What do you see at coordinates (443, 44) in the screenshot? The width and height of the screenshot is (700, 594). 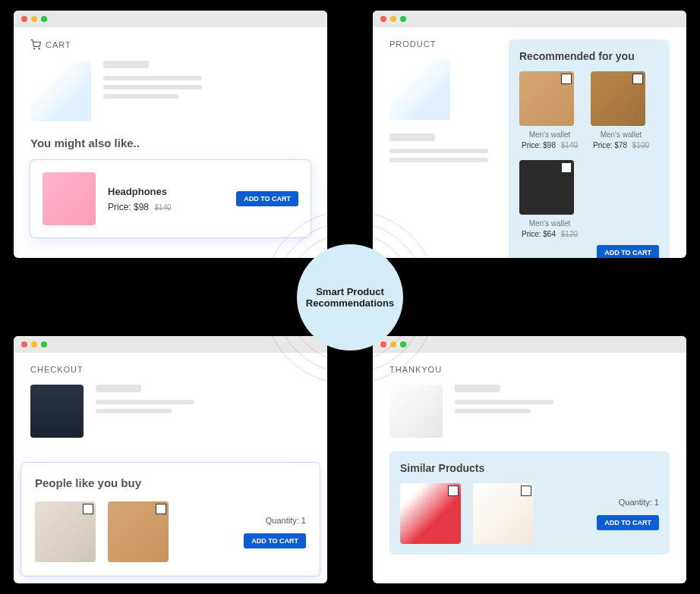 I see `page-heading: PRODUCT` at bounding box center [443, 44].